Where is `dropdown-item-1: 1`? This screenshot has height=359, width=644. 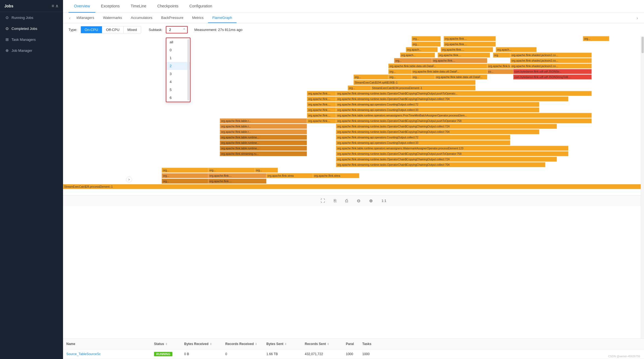
dropdown-item-1: 1 is located at coordinates (178, 58).